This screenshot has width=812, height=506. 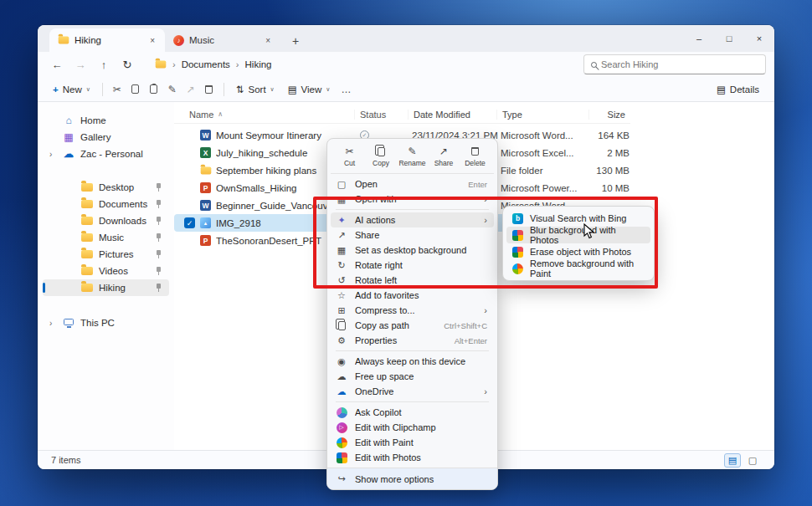 What do you see at coordinates (722, 89) in the screenshot?
I see `details-icon: ▤` at bounding box center [722, 89].